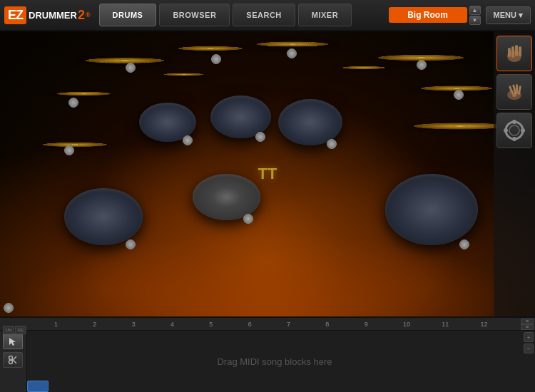 The width and height of the screenshot is (535, 392). I want to click on snare-drum, so click(227, 197).